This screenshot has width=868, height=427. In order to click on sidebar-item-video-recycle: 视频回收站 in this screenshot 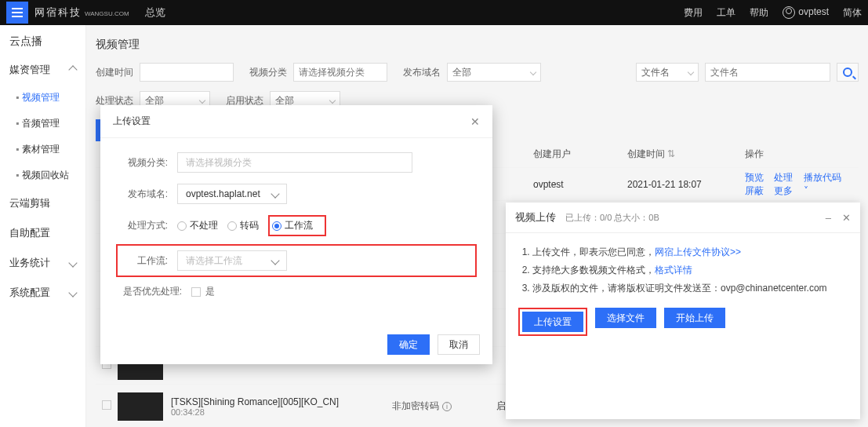, I will do `click(42, 176)`.